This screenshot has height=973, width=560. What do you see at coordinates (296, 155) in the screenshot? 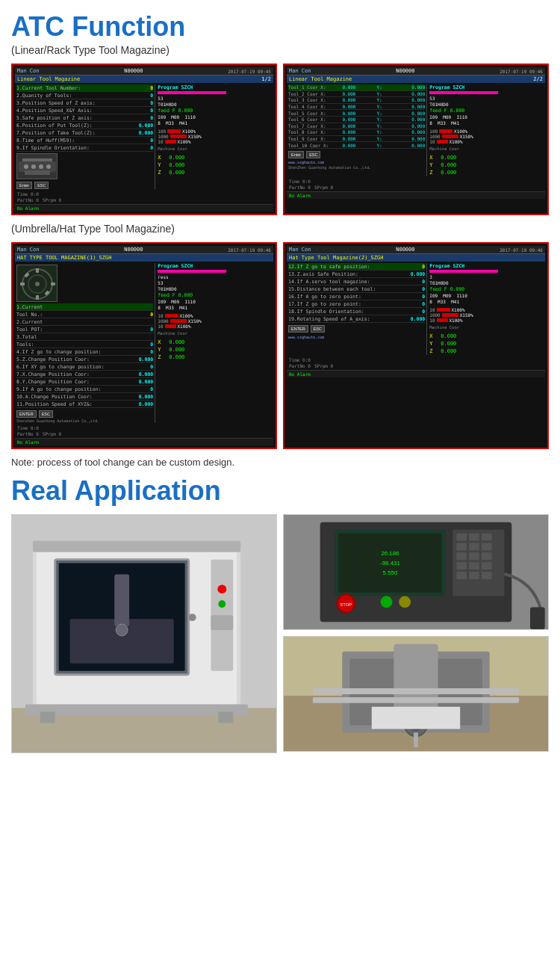
I see `enter-btn-2: Enter` at bounding box center [296, 155].